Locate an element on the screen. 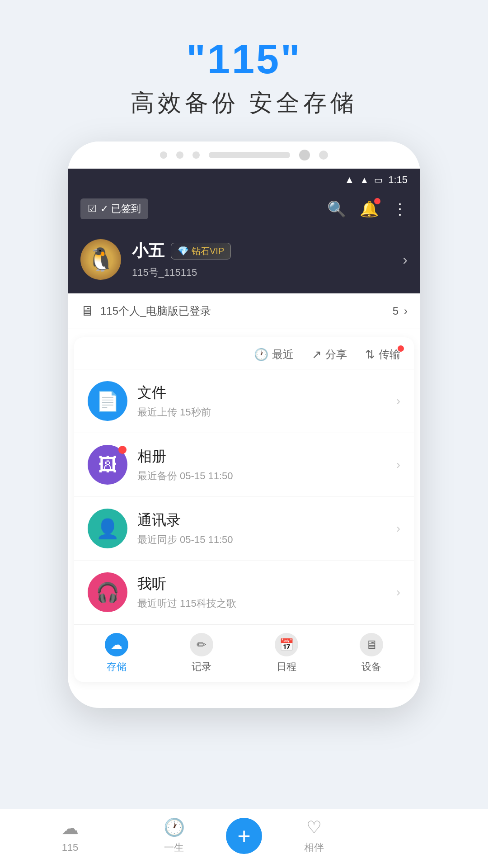 Image resolution: width=488 pixels, height=868 pixels. album-icon-circle: 🖼 is located at coordinates (108, 465).